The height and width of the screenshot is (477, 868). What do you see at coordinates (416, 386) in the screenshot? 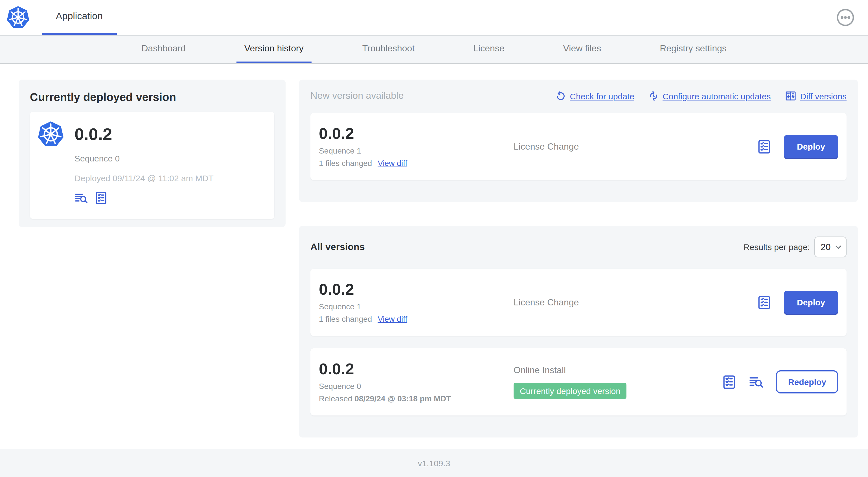
I see `version-sequence: Sequence 0` at bounding box center [416, 386].